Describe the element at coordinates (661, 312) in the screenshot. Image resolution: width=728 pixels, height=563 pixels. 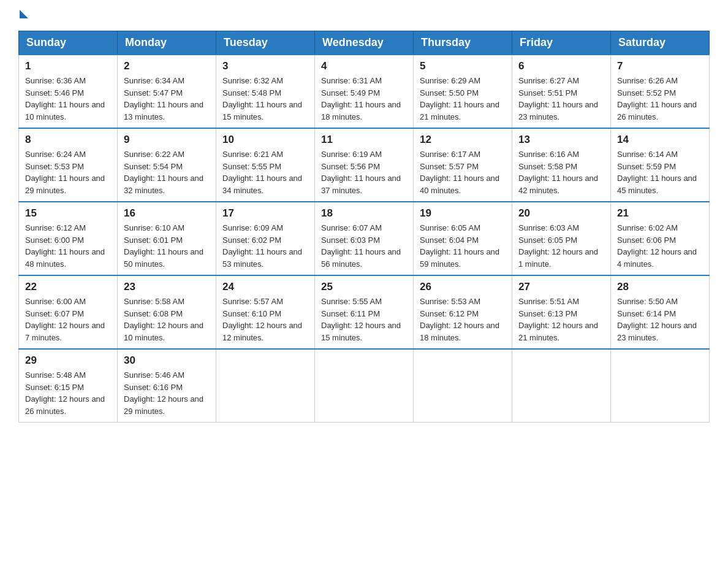
I see `calendar-cell: 28 Sunrise: 5:50 AMSunset: 6:14 PMDaylig…` at that location.